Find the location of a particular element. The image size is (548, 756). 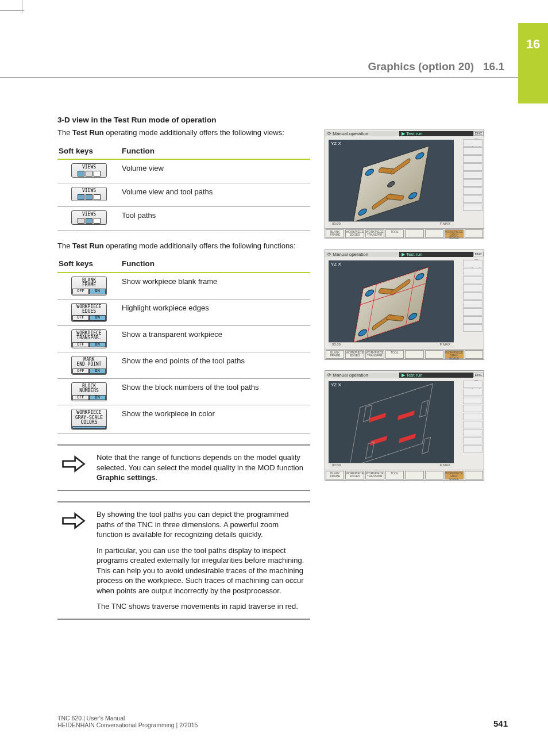

screenshot-toolpaths: ⟳ Manual operation▶ Test runDNC ✲ YZ X 0… is located at coordinates (404, 425).